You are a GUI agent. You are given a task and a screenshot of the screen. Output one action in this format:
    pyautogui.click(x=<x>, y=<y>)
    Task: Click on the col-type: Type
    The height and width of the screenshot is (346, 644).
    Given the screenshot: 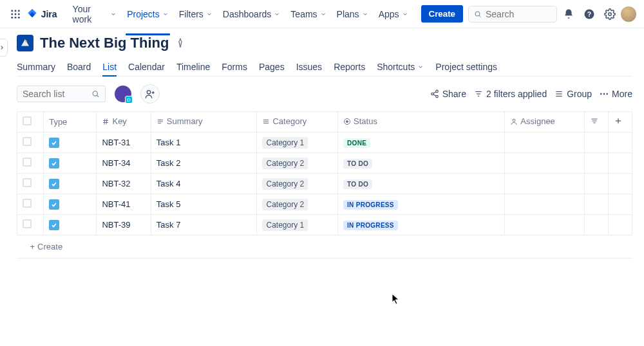 What is the action you would take?
    pyautogui.click(x=70, y=122)
    